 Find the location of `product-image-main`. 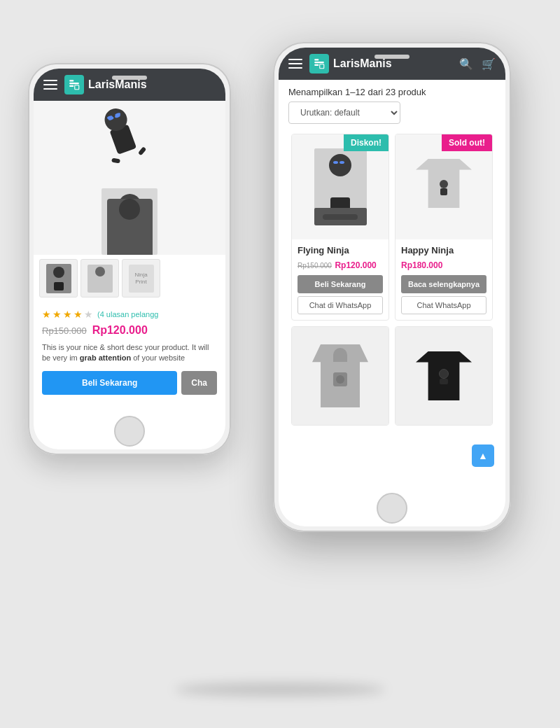

product-image-main is located at coordinates (130, 178).